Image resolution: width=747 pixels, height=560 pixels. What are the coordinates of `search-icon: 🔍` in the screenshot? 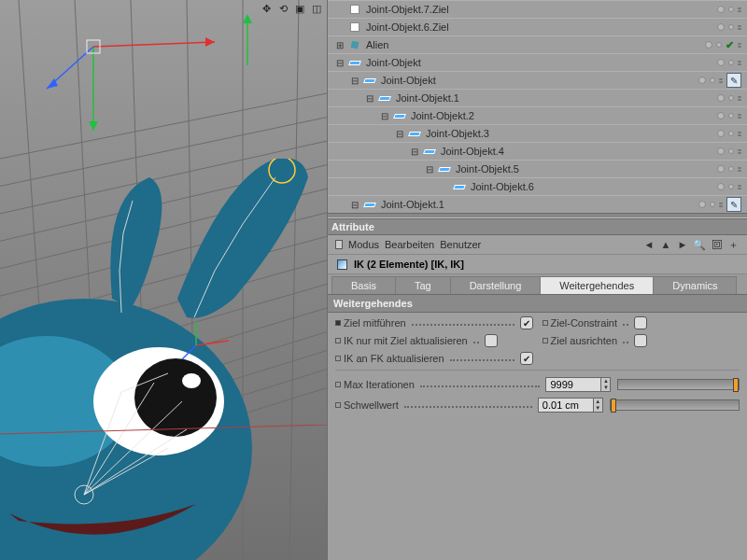 It's located at (699, 245).